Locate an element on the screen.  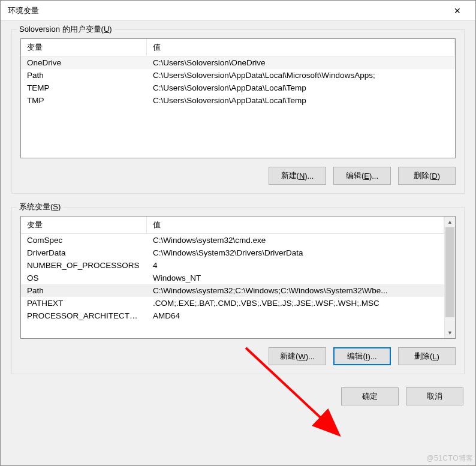
cell-variable: PROCESSOR_ARCHITECTURE is located at coordinates (84, 315).